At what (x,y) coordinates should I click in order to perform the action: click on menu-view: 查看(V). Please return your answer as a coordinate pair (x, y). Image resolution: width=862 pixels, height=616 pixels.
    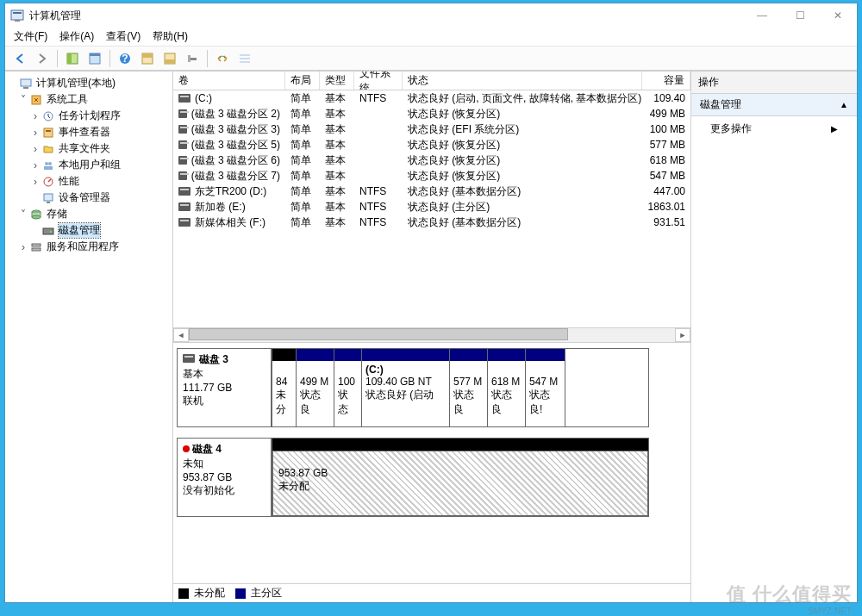
    Looking at the image, I should click on (123, 36).